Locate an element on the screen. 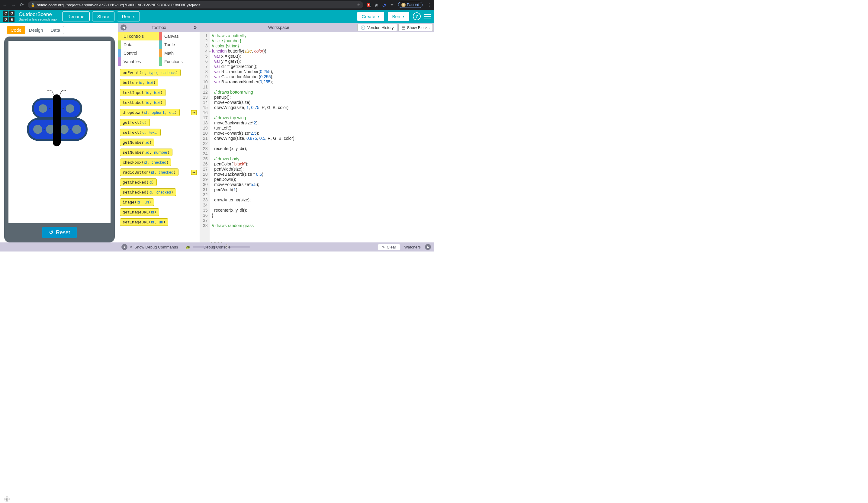 This screenshot has width=868, height=503. code-block: textLabel(id, text) is located at coordinates (143, 103).